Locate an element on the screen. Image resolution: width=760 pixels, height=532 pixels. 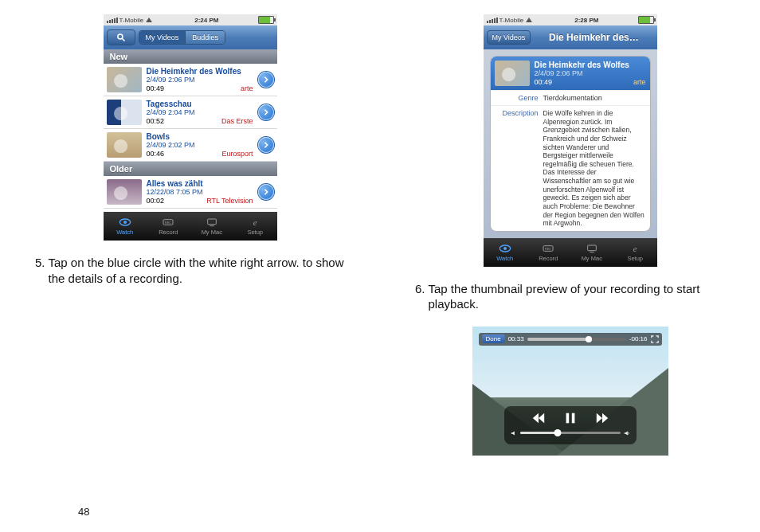
back-button: My Videos is located at coordinates (509, 37).